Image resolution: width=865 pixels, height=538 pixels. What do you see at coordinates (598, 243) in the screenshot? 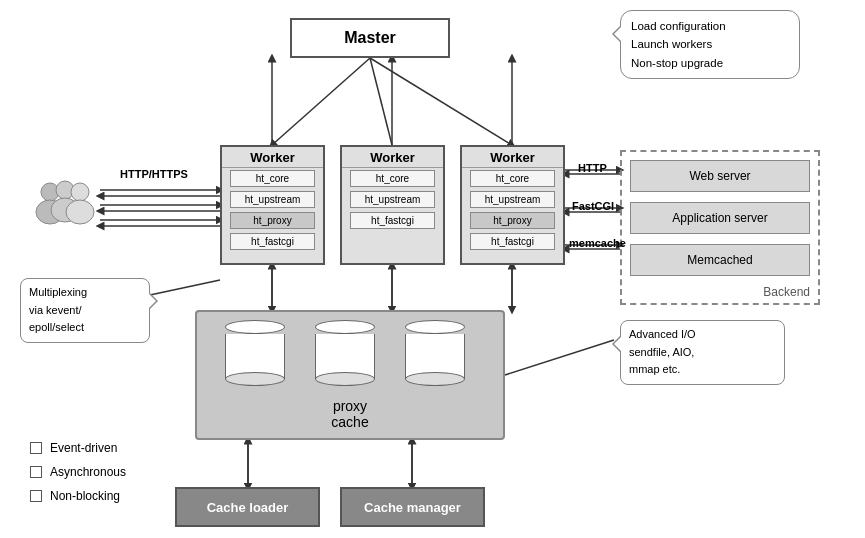
I see `memcache-label: memcache` at bounding box center [598, 243].